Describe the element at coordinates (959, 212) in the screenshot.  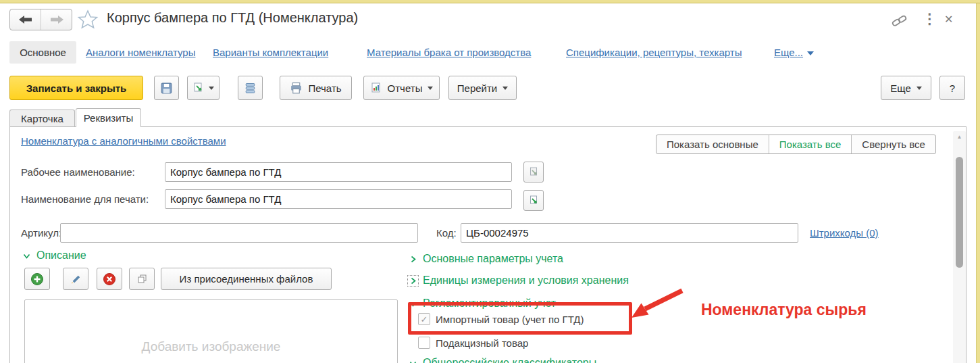
I see `scrollbar-thumb` at that location.